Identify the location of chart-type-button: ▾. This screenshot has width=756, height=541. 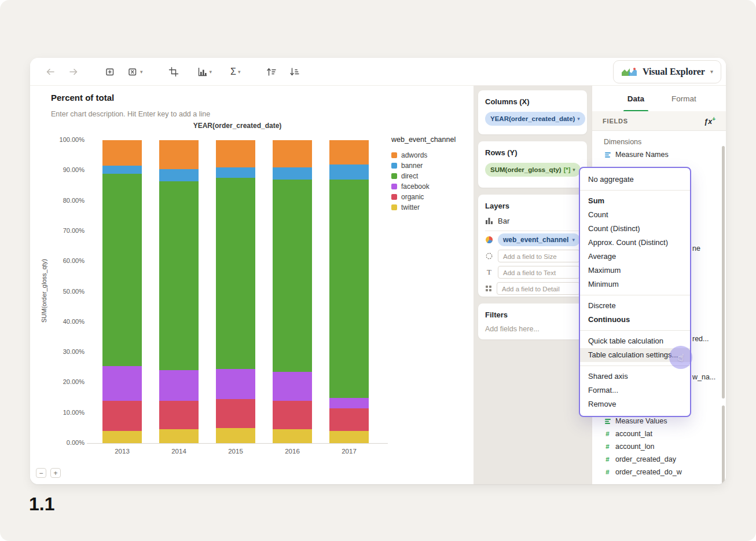
(205, 72).